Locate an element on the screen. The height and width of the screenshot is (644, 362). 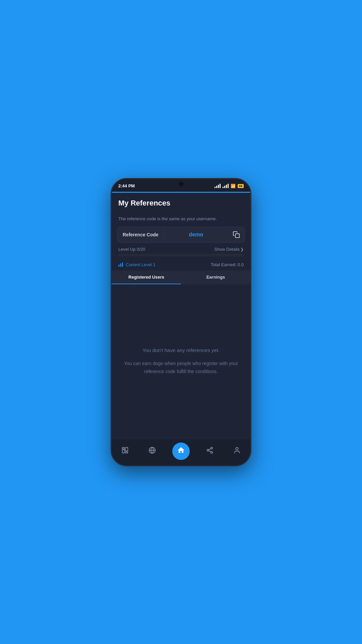
share-icon is located at coordinates (210, 451).